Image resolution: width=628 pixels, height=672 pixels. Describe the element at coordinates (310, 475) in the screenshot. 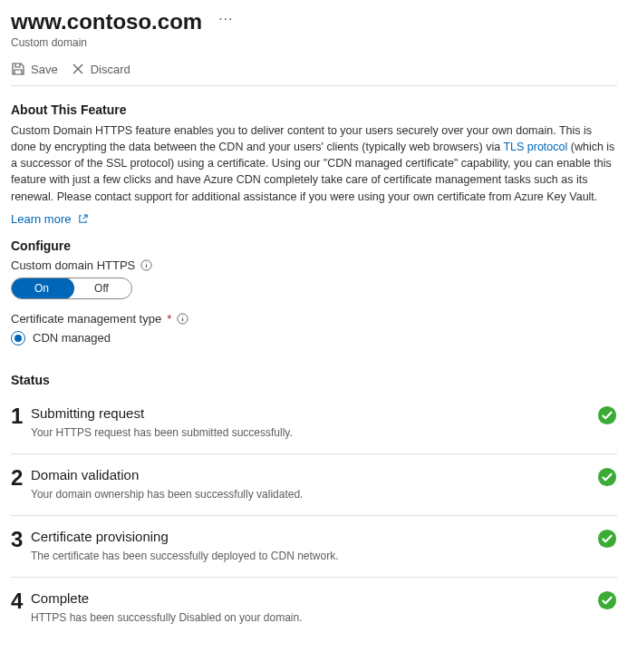

I see `step-title: Domain validation` at that location.